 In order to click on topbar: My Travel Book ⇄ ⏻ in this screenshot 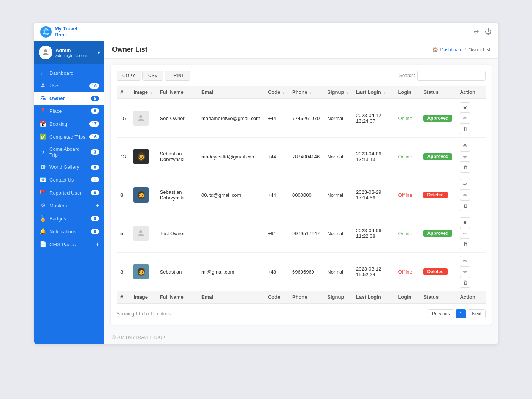, I will do `click(266, 32)`.